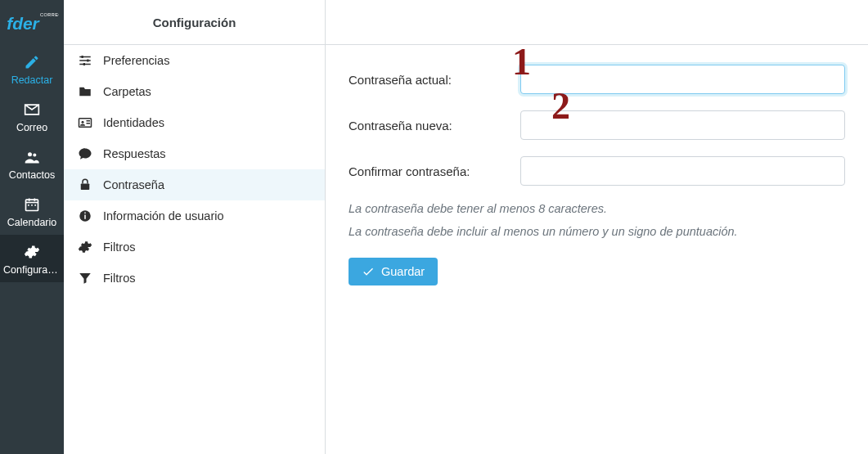 This screenshot has height=454, width=868. What do you see at coordinates (682, 171) in the screenshot?
I see `confirm-password-input` at bounding box center [682, 171].